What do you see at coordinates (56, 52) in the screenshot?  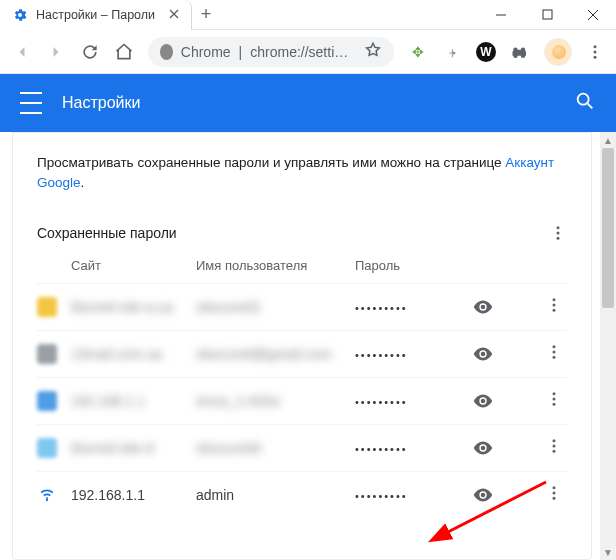 I see `forward-button` at bounding box center [56, 52].